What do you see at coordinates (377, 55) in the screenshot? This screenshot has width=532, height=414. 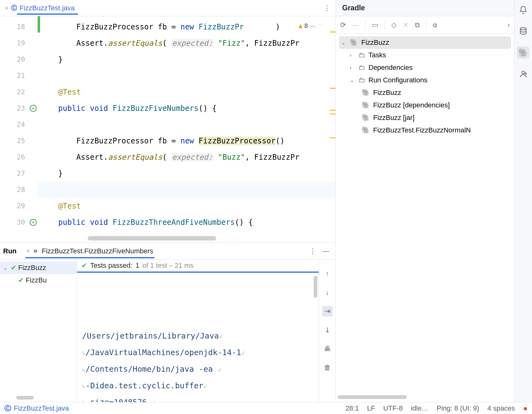 I see `gradle-node-label: Tasks` at bounding box center [377, 55].